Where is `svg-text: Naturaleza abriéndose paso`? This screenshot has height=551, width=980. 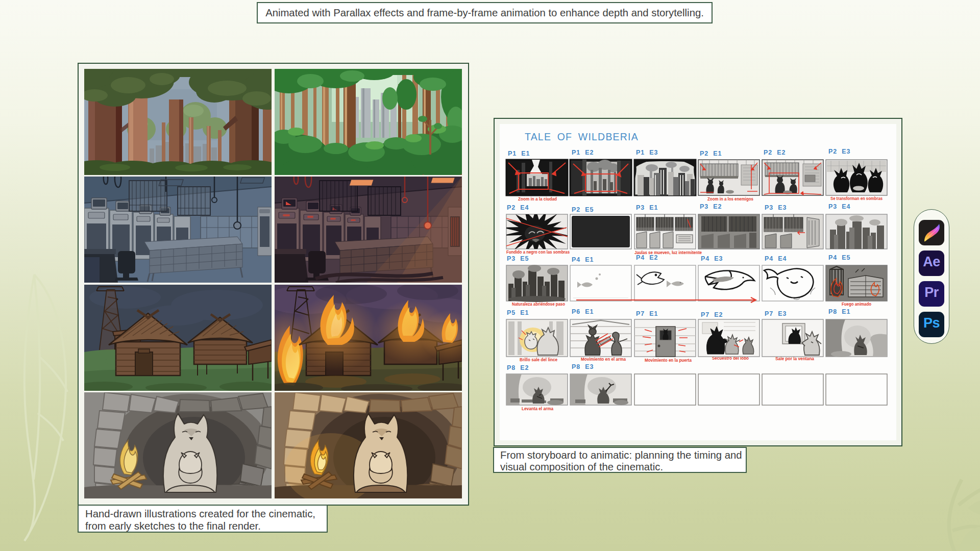
svg-text: Naturaleza abriéndose paso is located at coordinates (538, 304).